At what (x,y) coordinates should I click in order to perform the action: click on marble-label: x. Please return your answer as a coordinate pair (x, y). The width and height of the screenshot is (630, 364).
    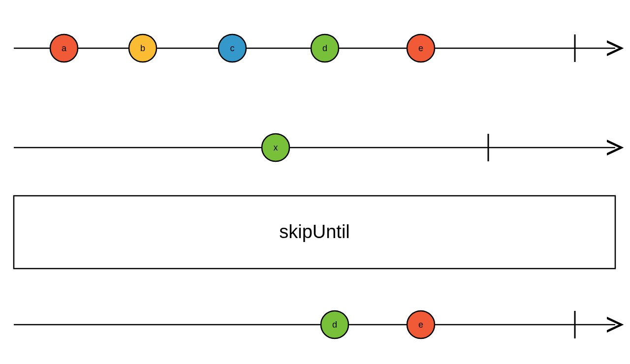
    Looking at the image, I should click on (276, 148).